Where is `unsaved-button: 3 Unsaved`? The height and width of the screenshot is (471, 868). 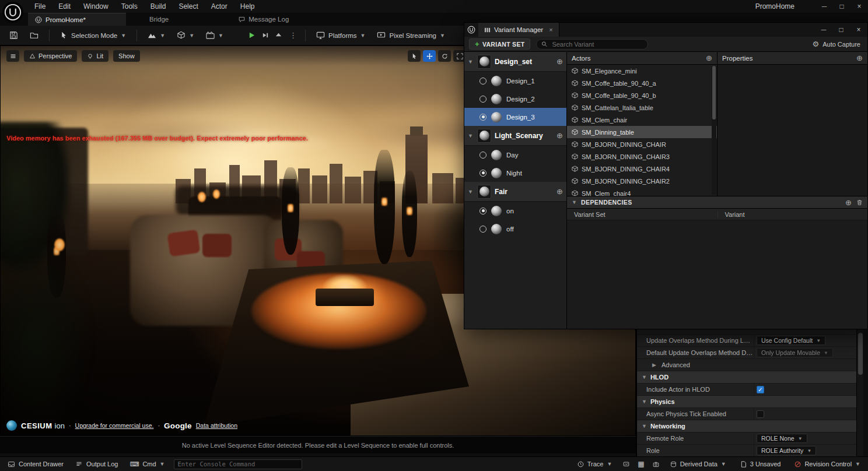 unsaved-button: 3 Unsaved is located at coordinates (761, 464).